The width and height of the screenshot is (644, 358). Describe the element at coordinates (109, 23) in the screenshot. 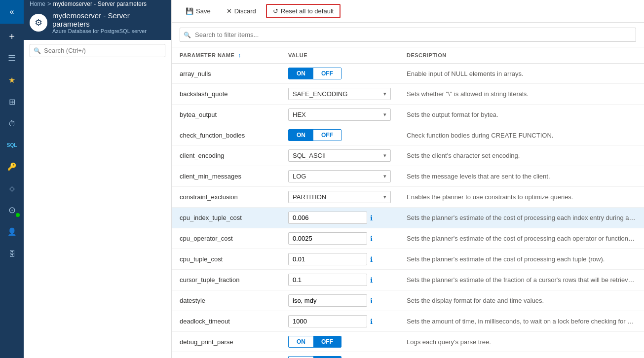

I see `title-area: mydemoserver - Server parameters Azure D…` at that location.